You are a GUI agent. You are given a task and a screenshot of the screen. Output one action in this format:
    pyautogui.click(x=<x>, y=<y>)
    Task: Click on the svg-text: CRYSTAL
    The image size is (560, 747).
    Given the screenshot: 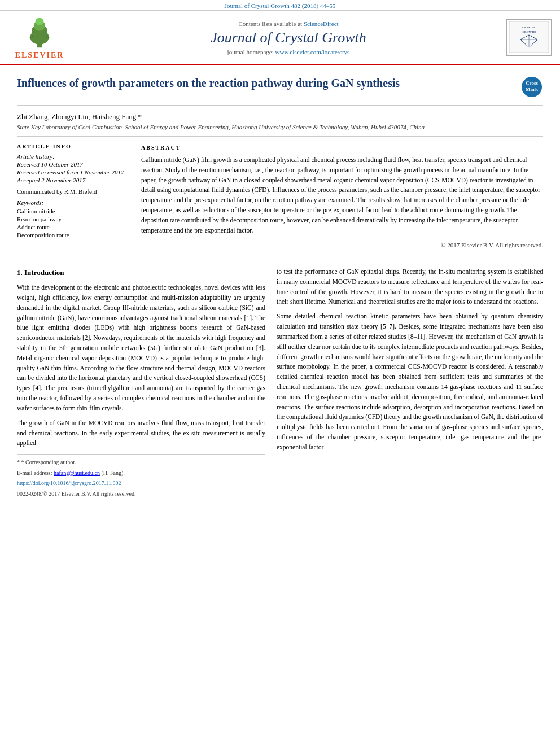 What is the action you would take?
    pyautogui.click(x=529, y=27)
    